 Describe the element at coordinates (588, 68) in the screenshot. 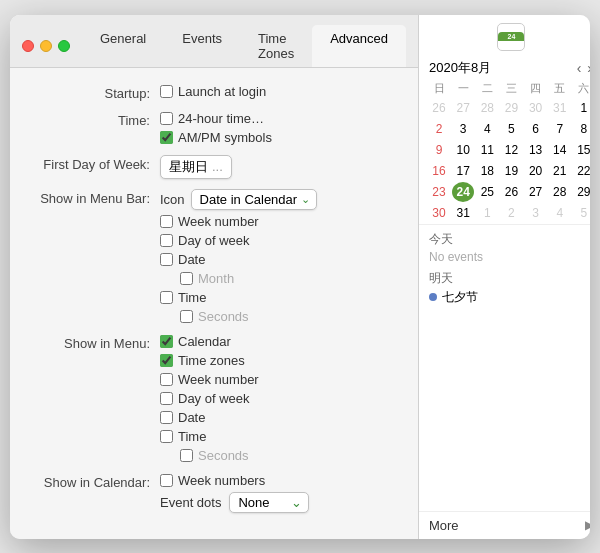

I see `next-month-button: ›` at that location.